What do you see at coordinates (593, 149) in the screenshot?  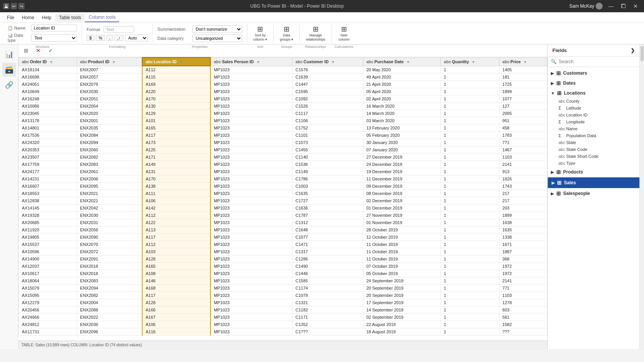 I see `field-item-state-code: abcState Code` at bounding box center [593, 149].